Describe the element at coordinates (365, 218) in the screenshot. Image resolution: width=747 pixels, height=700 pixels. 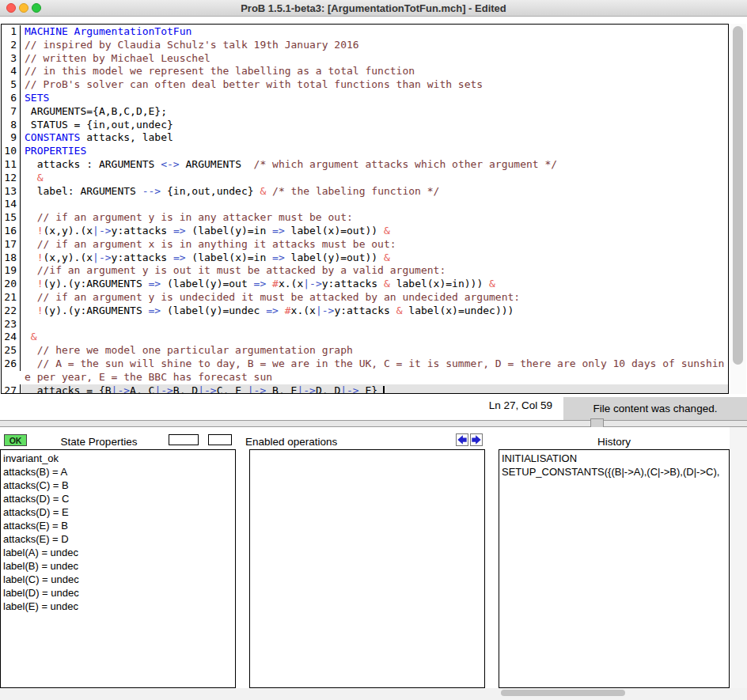
I see `editor-line: 15 // if an argument y is in any attacke…` at that location.